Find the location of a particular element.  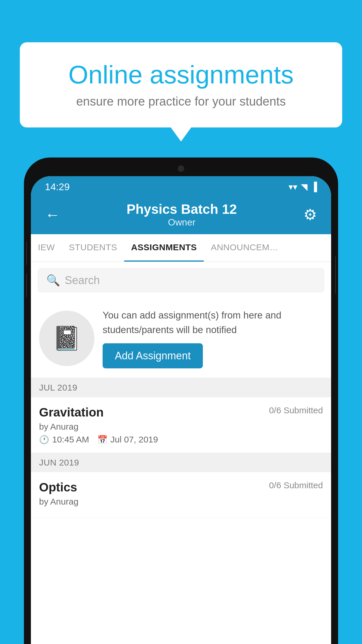

add-assignment-button: Add Assignment is located at coordinates (153, 356).